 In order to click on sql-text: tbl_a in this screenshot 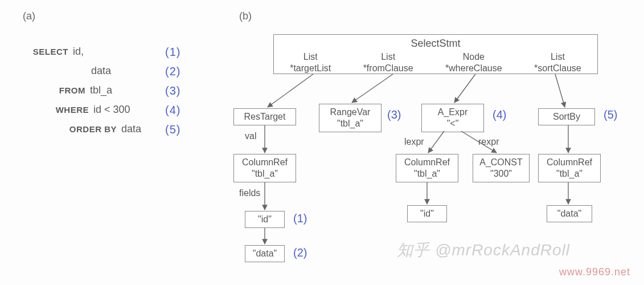, I will do `click(101, 90)`.